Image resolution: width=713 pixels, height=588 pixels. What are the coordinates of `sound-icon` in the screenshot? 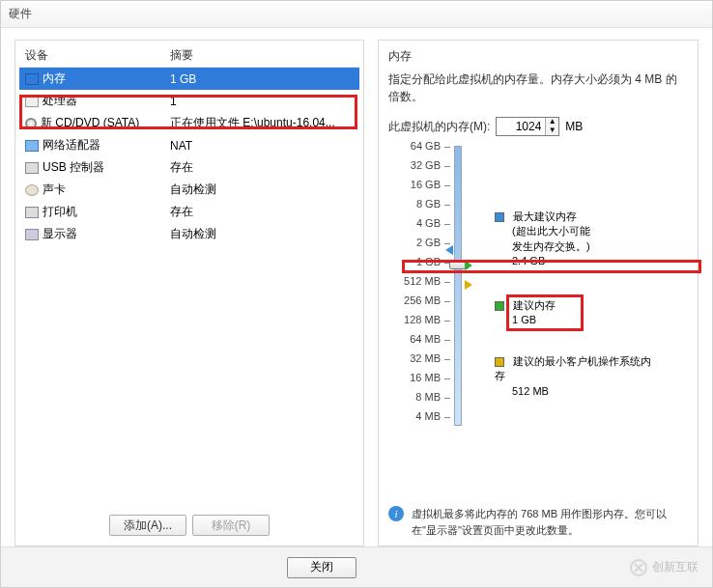 It's located at (32, 190).